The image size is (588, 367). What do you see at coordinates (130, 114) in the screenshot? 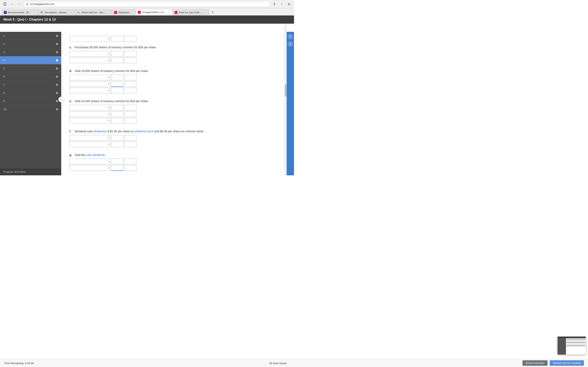
I see `section-e-input-2b` at bounding box center [130, 114].